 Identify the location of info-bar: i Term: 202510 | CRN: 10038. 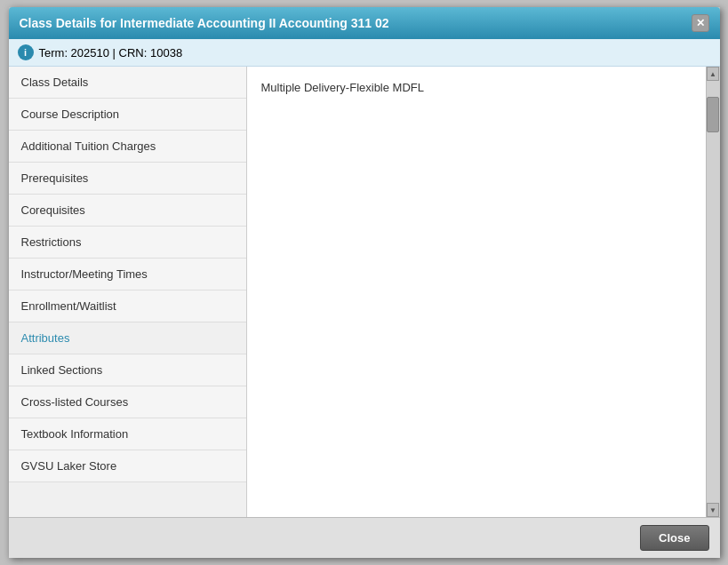
(364, 53).